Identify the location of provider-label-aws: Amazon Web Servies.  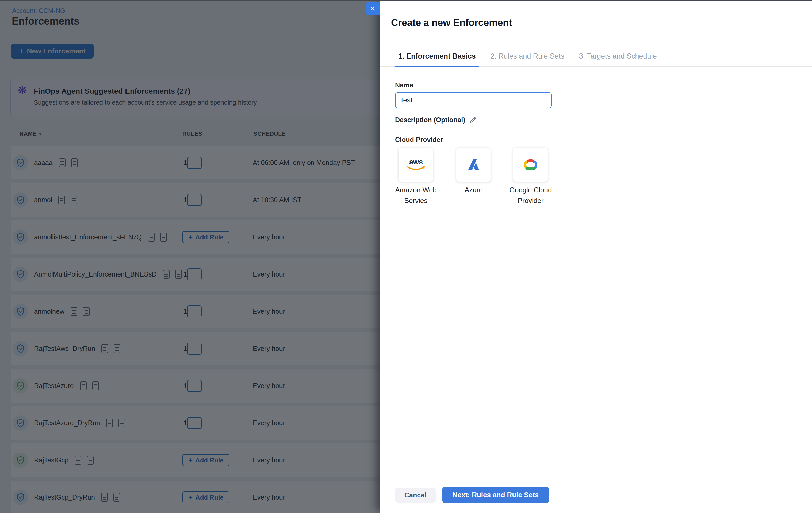
(416, 195).